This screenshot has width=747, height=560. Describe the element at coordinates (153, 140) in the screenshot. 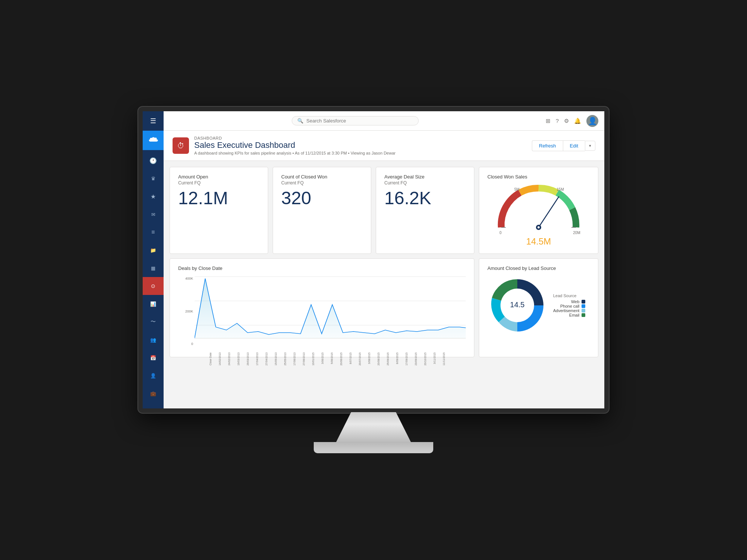

I see `salesforce-logo` at that location.